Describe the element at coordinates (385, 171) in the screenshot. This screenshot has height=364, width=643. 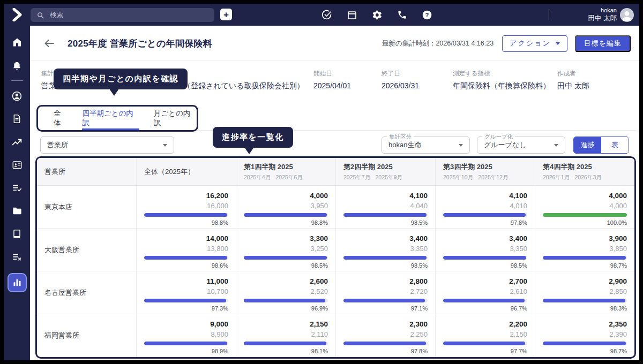
I see `col-header-q2: 第2四半期 2025 2025年7月 - 2025年9月` at that location.